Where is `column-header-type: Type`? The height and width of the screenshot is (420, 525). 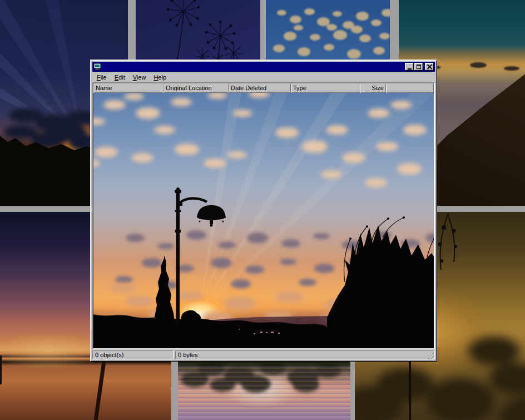
column-header-type: Type is located at coordinates (326, 88).